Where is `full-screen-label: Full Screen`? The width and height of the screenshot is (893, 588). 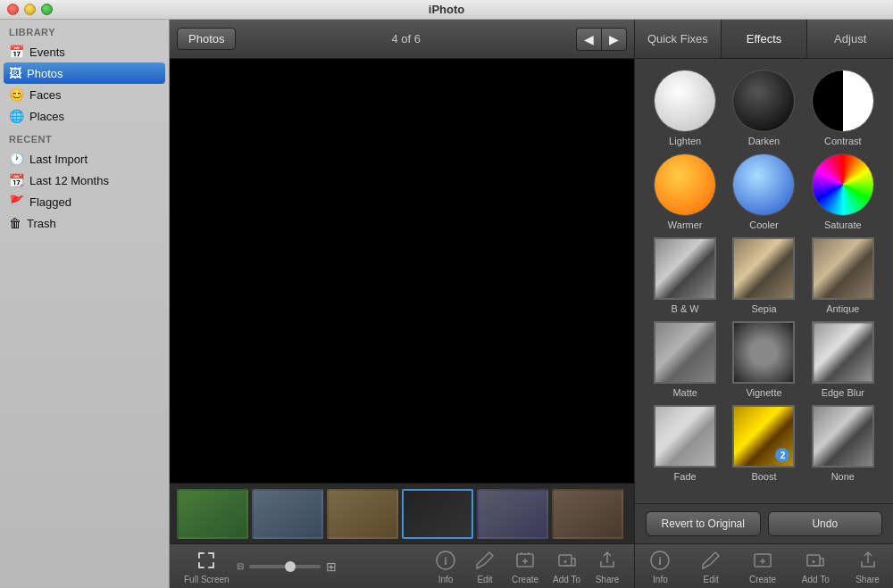
full-screen-label: Full Screen is located at coordinates (207, 580).